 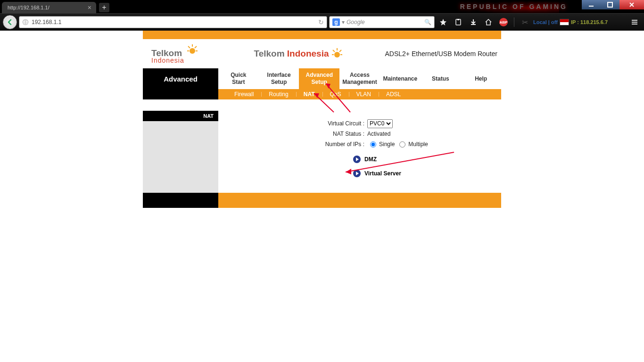 I want to click on bottom-bar, so click(x=322, y=200).